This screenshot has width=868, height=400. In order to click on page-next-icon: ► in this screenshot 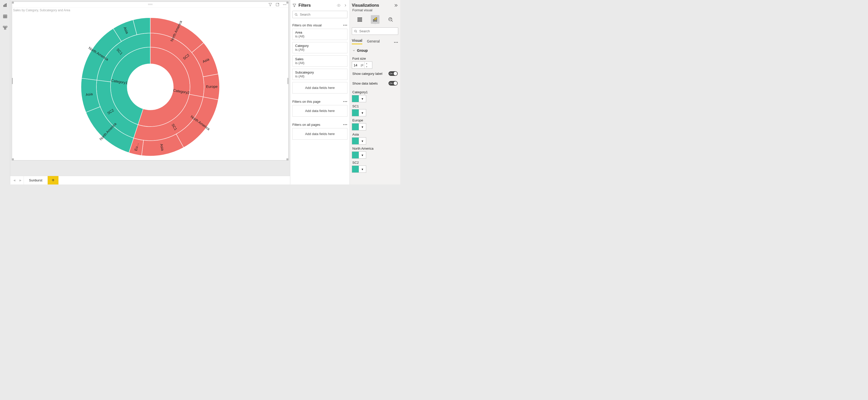, I will do `click(21, 180)`.